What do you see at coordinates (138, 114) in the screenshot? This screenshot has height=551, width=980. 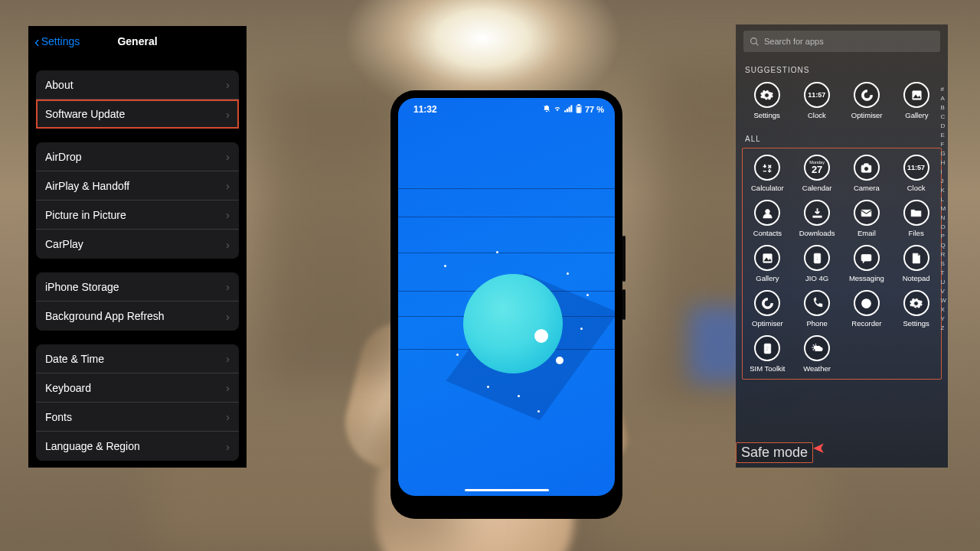 I see `software-update-row: Software Update›` at bounding box center [138, 114].